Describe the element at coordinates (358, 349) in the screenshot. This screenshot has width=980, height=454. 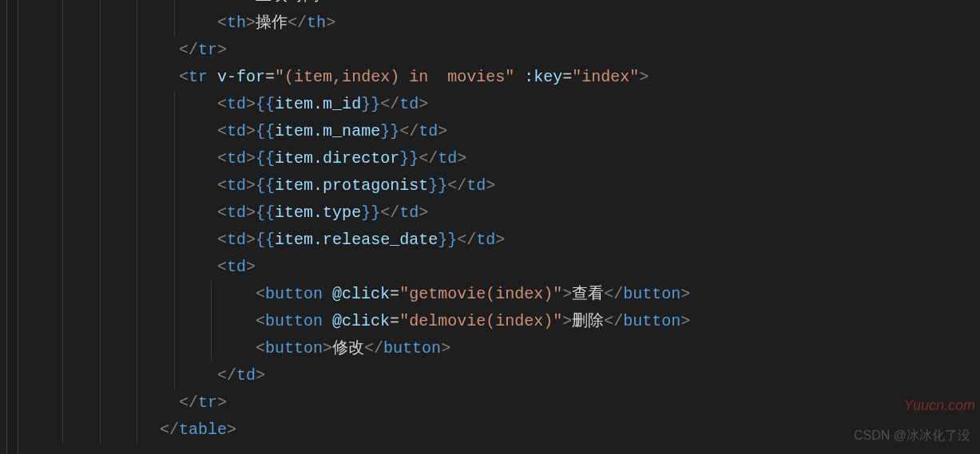
I see `code-line: <button>修改</button>` at that location.